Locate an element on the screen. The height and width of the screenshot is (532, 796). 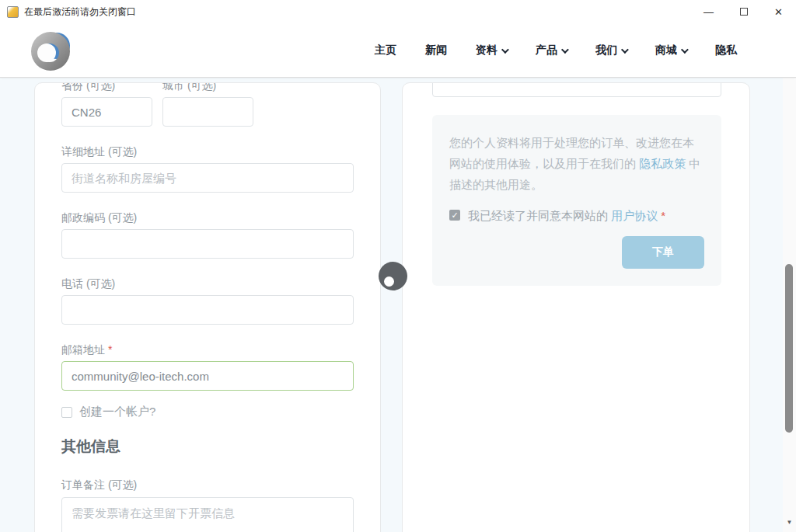
order-notes-textarea is located at coordinates (208, 514).